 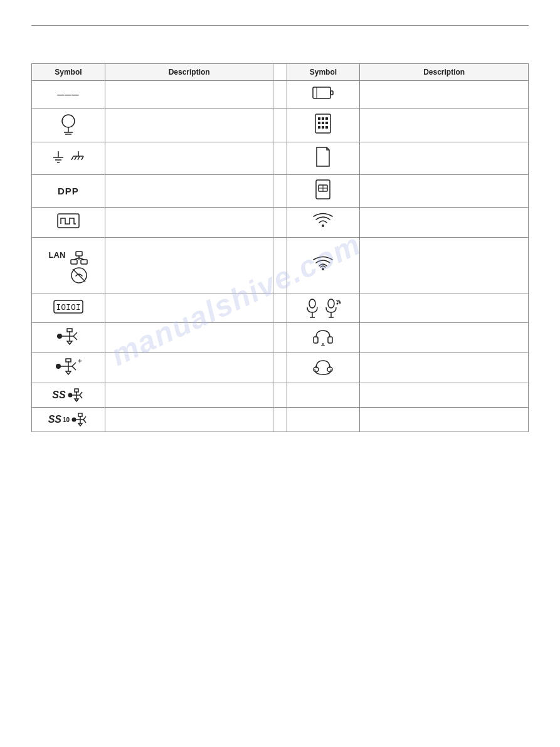 What do you see at coordinates (444, 191) in the screenshot?
I see `desc-smart-card` at bounding box center [444, 191].